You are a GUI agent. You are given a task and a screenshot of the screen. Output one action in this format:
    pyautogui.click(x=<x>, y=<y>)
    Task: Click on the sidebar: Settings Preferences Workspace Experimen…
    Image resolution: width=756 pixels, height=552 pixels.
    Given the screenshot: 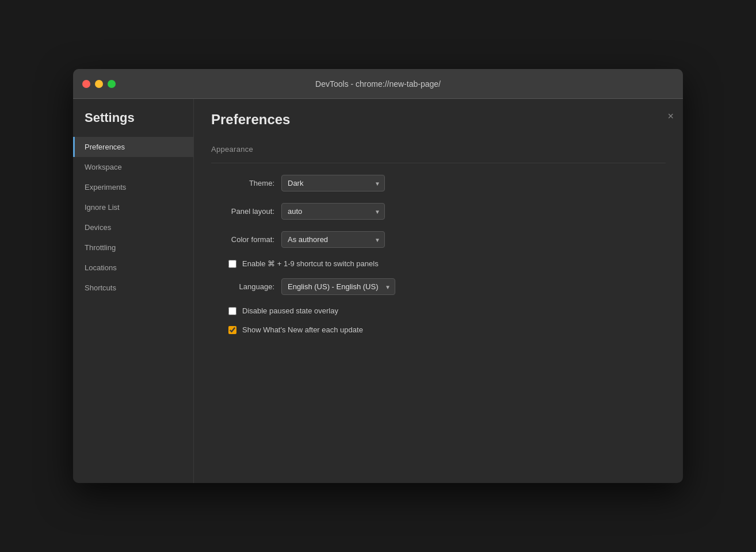 What is the action you would take?
    pyautogui.click(x=133, y=291)
    